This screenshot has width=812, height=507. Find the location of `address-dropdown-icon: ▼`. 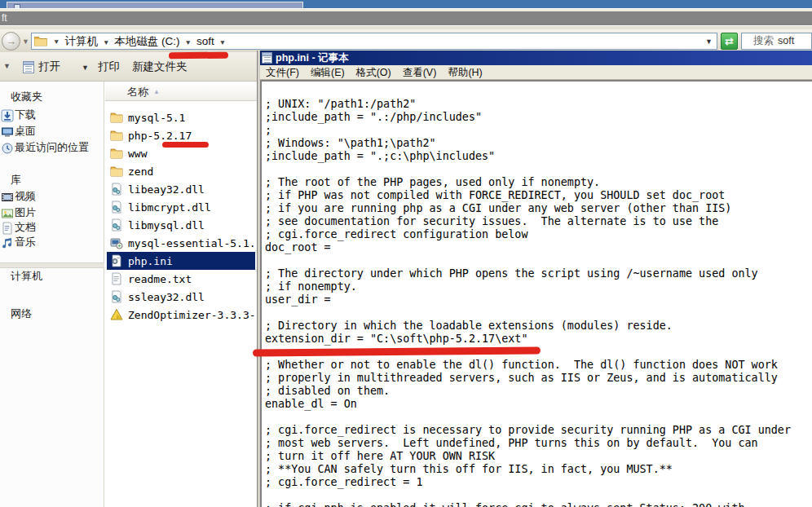

address-dropdown-icon: ▼ is located at coordinates (709, 42).